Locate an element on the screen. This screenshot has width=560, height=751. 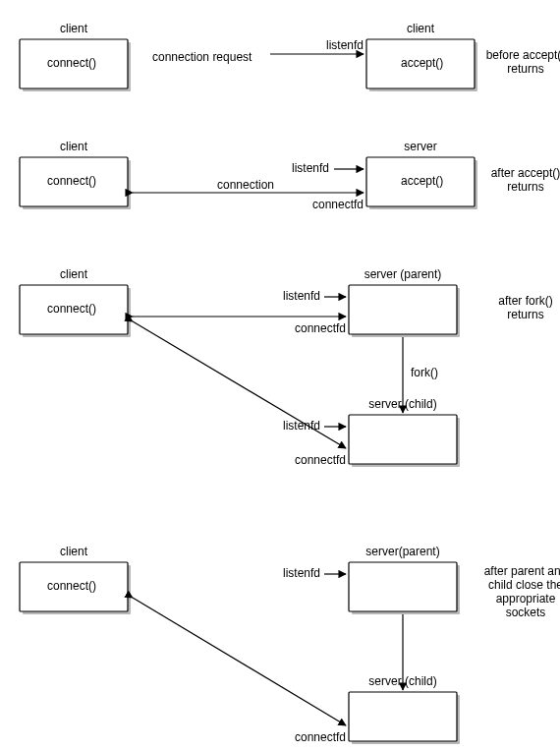
server-title: server is located at coordinates (420, 146).